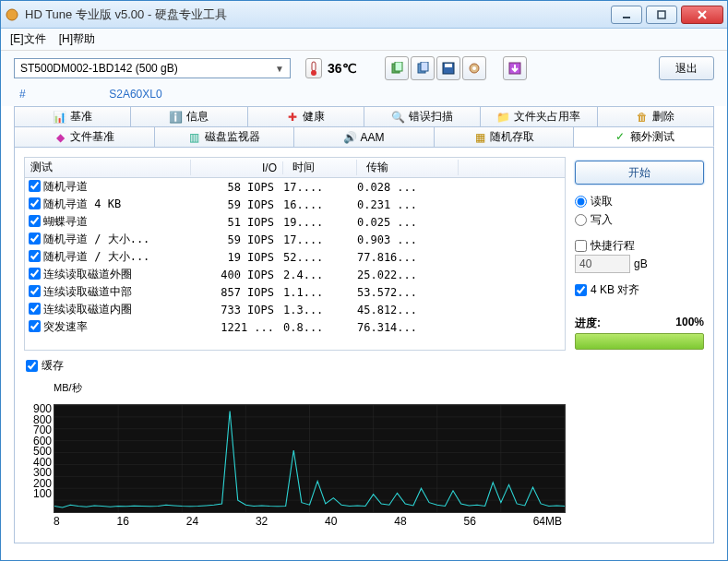 The height and width of the screenshot is (561, 728). Describe the element at coordinates (72, 116) in the screenshot. I see `tab-基准: 📊基准` at that location.